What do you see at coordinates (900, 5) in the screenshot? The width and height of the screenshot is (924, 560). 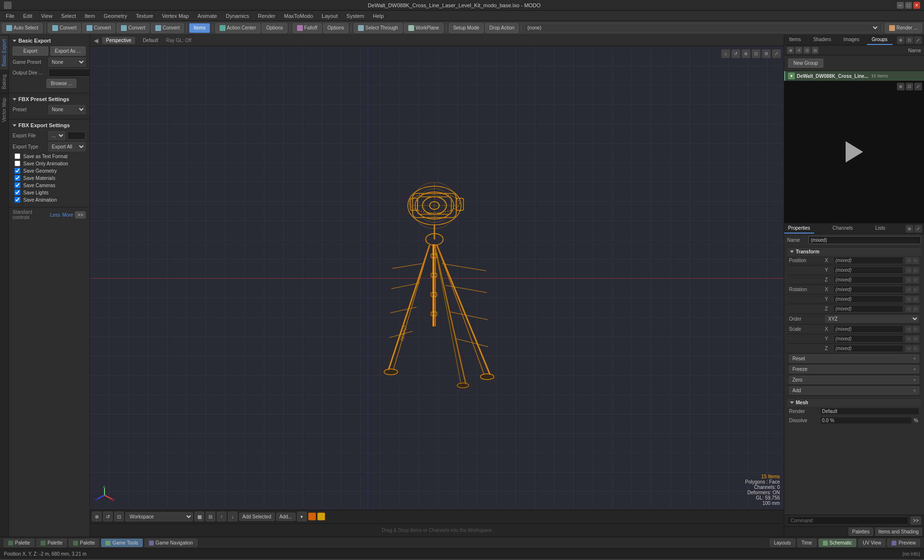 I see `minimize-button: ─` at bounding box center [900, 5].